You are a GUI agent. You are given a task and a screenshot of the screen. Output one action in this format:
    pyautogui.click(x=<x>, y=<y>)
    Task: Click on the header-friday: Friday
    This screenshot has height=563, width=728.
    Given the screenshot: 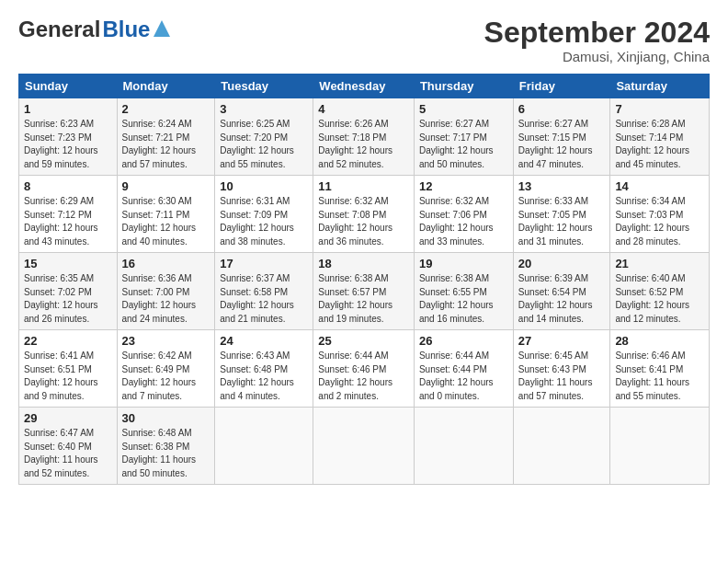 What is the action you would take?
    pyautogui.click(x=562, y=86)
    